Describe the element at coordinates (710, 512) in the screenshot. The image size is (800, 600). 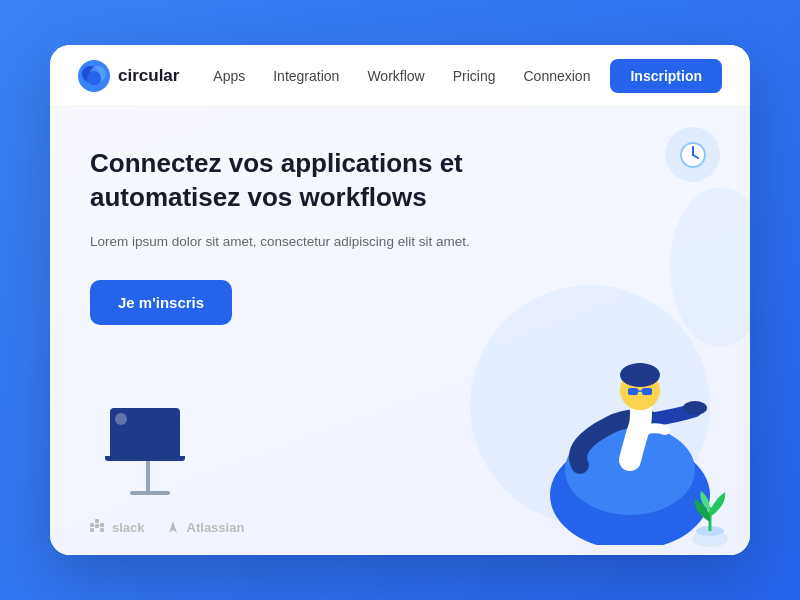
I see `plant-illustration` at that location.